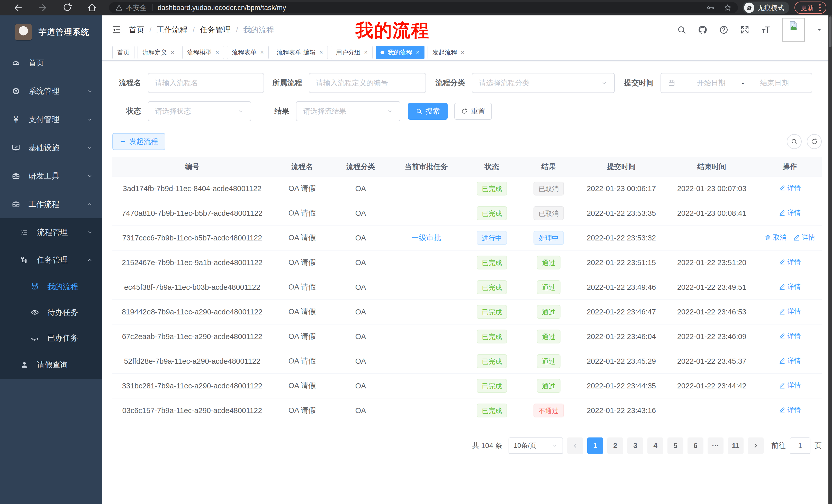 Image resolution: width=832 pixels, height=504 pixels. I want to click on tab-start-process: 发起流程 ×, so click(448, 53).